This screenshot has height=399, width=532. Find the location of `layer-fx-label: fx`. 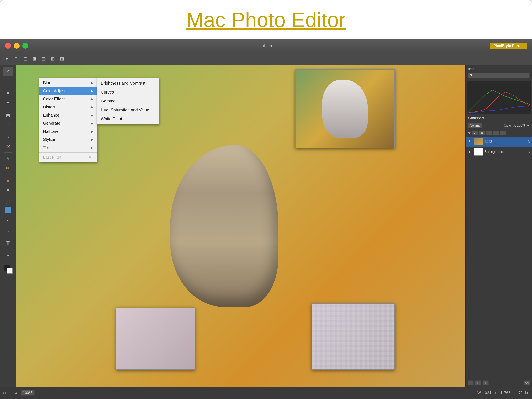

layer-fx-label: fx is located at coordinates (529, 152).